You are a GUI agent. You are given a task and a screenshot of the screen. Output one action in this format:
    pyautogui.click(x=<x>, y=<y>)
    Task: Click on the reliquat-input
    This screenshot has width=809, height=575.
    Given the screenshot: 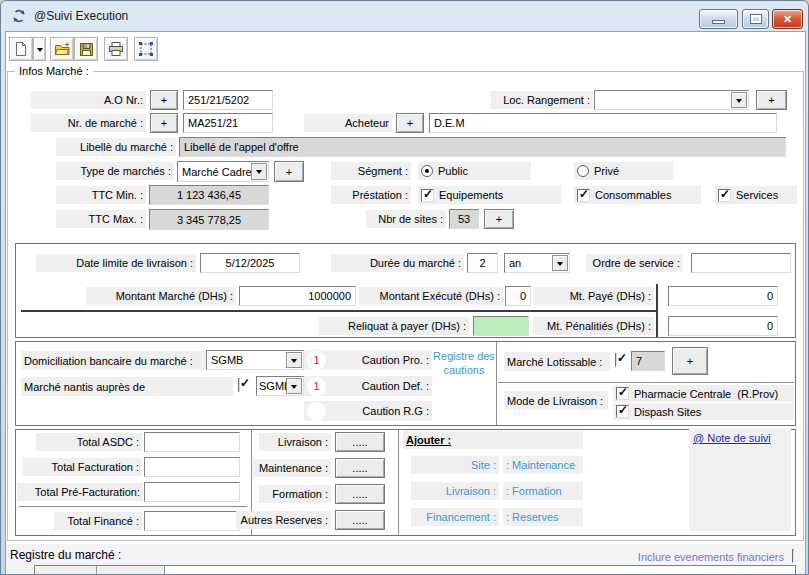 What is the action you would take?
    pyautogui.click(x=501, y=326)
    